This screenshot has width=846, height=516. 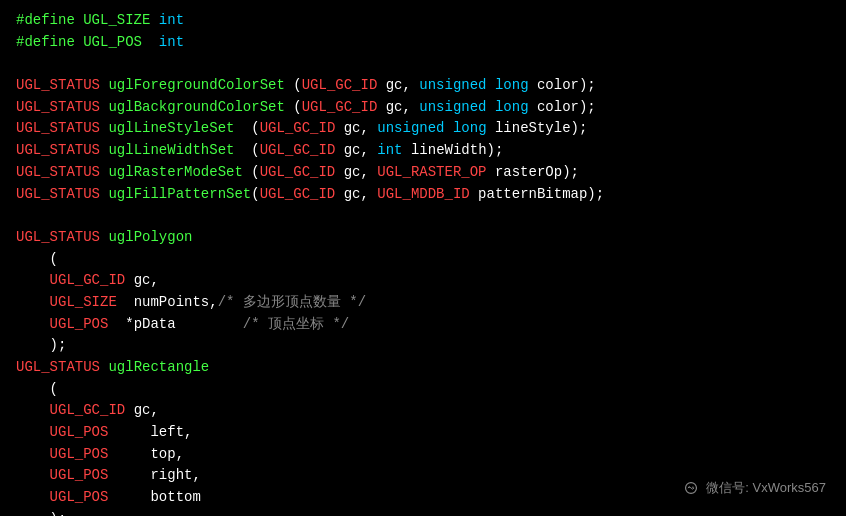 What do you see at coordinates (423, 303) in the screenshot?
I see `code-line: UGL_SIZE numPoints,/* 多边形顶点数量 */` at bounding box center [423, 303].